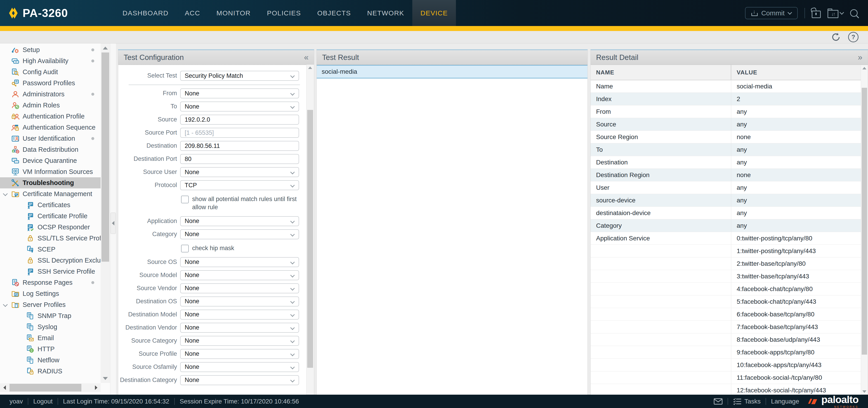 This screenshot has width=868, height=408. I want to click on sidebar-item-syslog: Syslog, so click(51, 327).